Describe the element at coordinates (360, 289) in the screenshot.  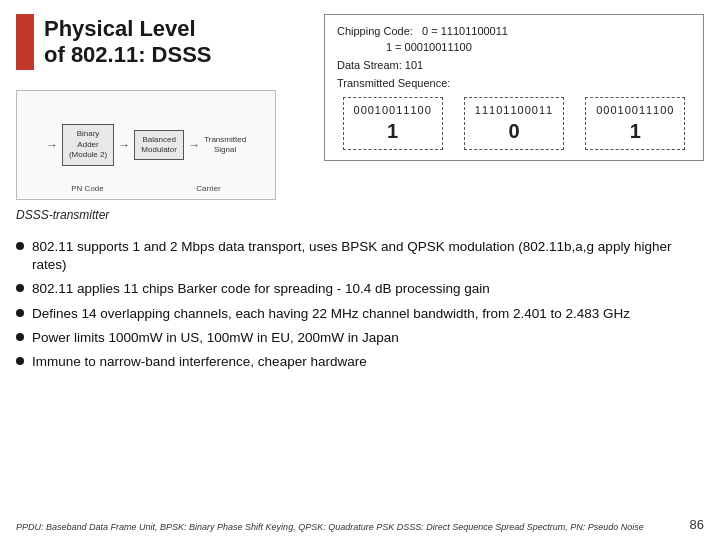
I see `bullet-item-1: 802.11 applies 11 chips Barker code for …` at that location.